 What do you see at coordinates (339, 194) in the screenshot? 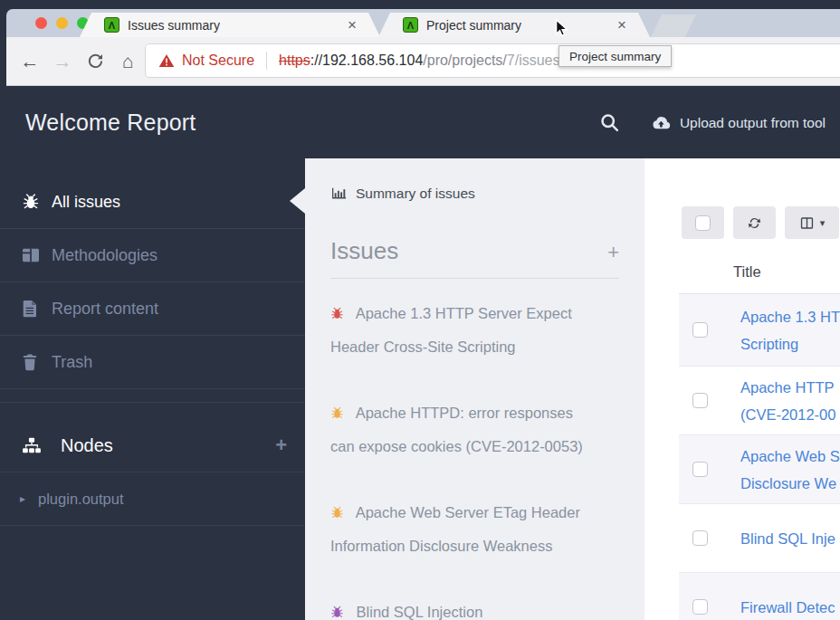
I see `bar-chart-icon` at bounding box center [339, 194].